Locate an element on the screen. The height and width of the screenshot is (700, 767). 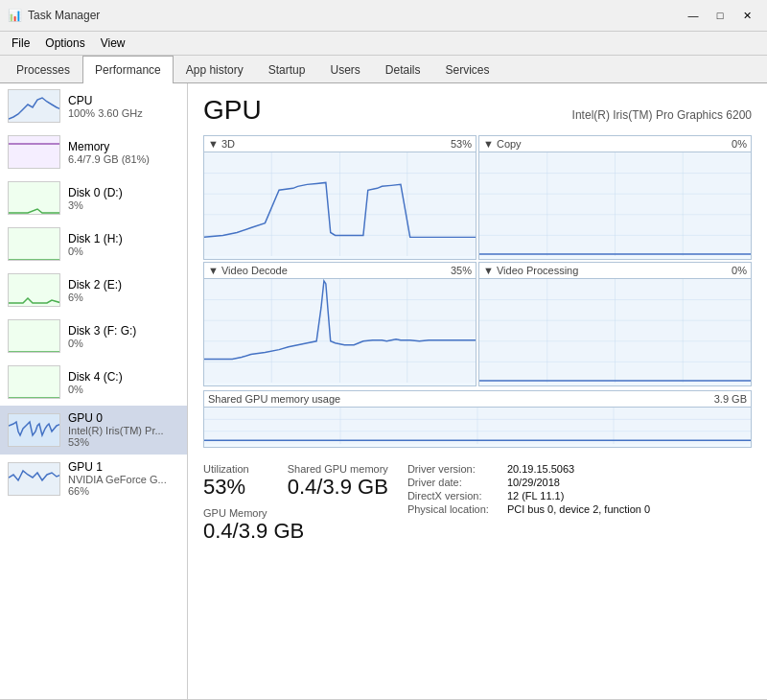
tab-details: Details is located at coordinates (403, 69).